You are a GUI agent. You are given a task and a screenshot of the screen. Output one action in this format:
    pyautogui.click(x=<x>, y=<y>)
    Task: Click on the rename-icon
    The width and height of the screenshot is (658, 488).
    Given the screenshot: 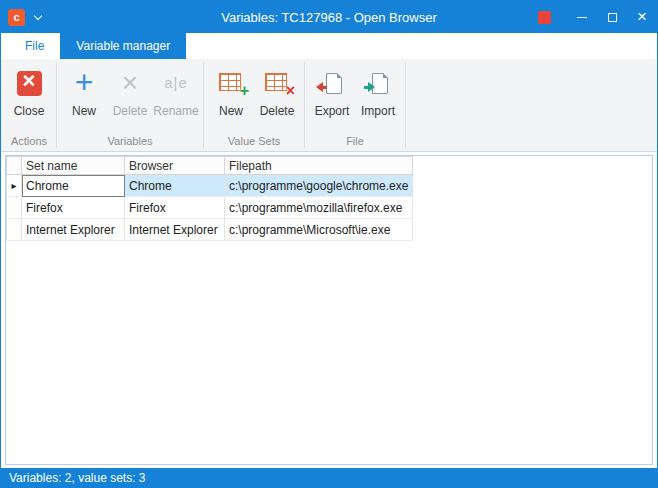 What is the action you would take?
    pyautogui.click(x=176, y=83)
    